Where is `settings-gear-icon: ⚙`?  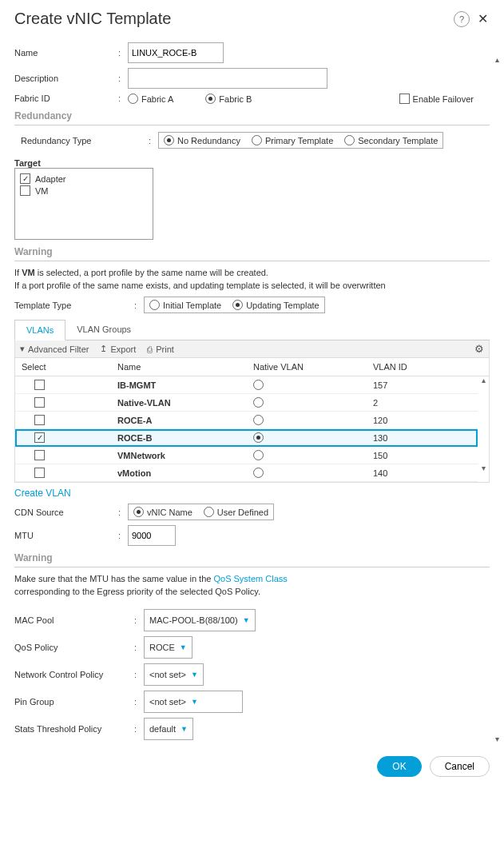
settings-gear-icon: ⚙ is located at coordinates (479, 348).